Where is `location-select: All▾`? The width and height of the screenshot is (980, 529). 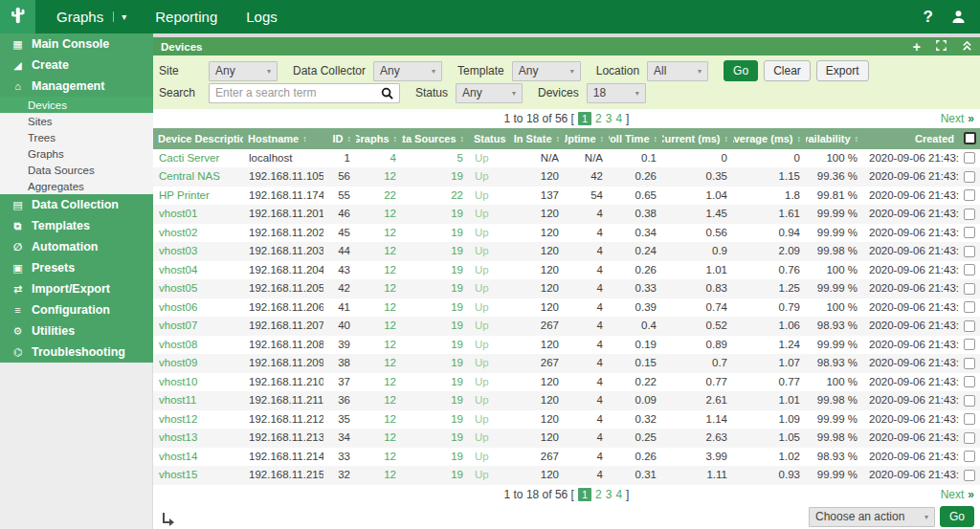
location-select: All▾ is located at coordinates (678, 71).